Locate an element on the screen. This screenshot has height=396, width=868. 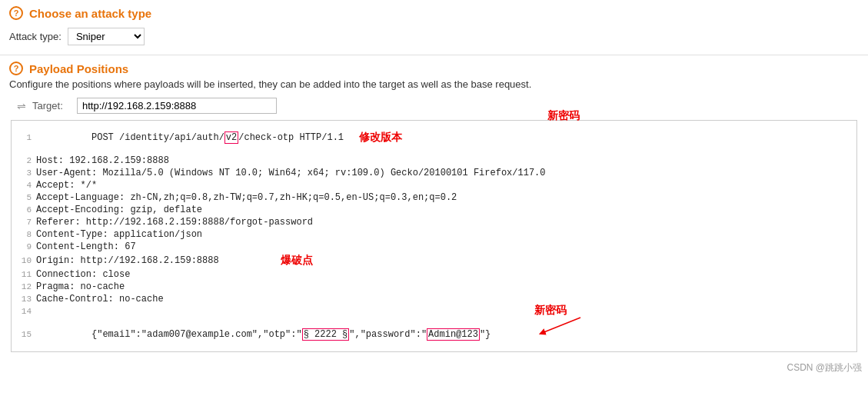
target-arrows-icon: ⇌ is located at coordinates (22, 106).